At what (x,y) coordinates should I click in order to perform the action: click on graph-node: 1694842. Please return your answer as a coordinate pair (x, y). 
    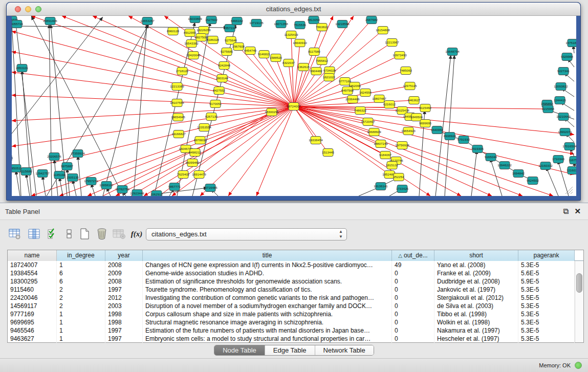
    Looking at the image, I should click on (519, 174).